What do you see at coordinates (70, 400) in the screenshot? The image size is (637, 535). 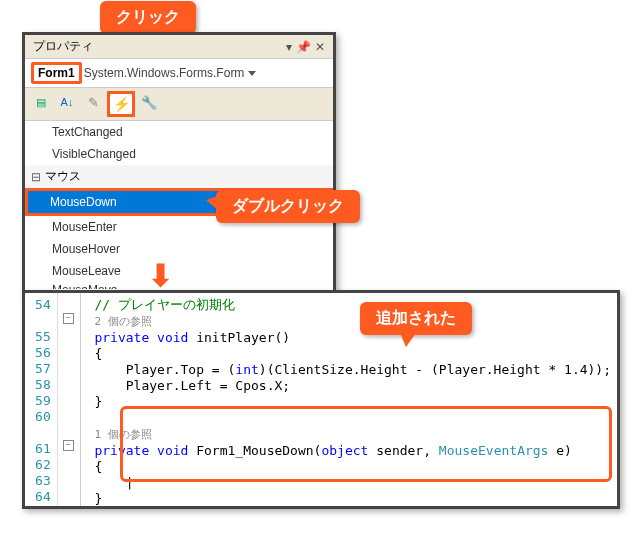 I see `fold-gutter: − −` at bounding box center [70, 400].